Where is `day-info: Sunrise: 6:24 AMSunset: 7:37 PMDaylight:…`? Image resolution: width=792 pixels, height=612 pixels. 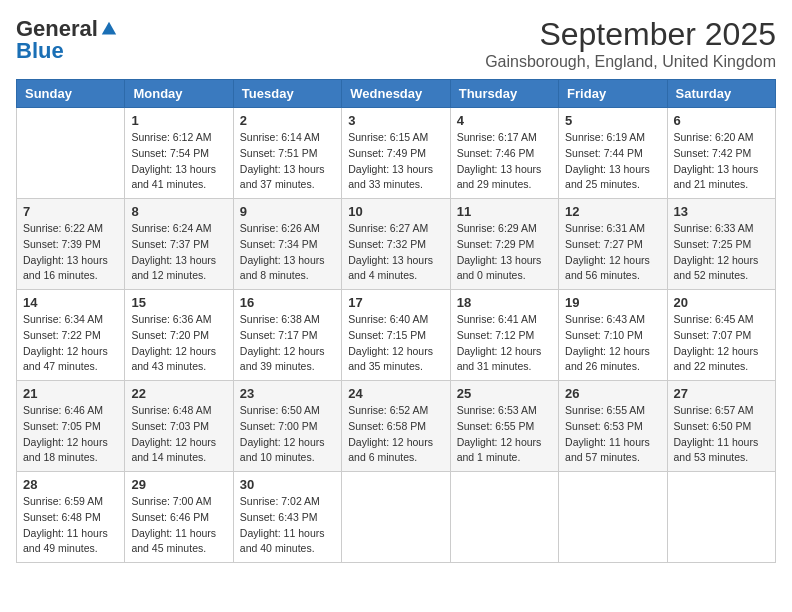
day-info: Sunrise: 6:24 AMSunset: 7:37 PMDaylight:… is located at coordinates (178, 252).